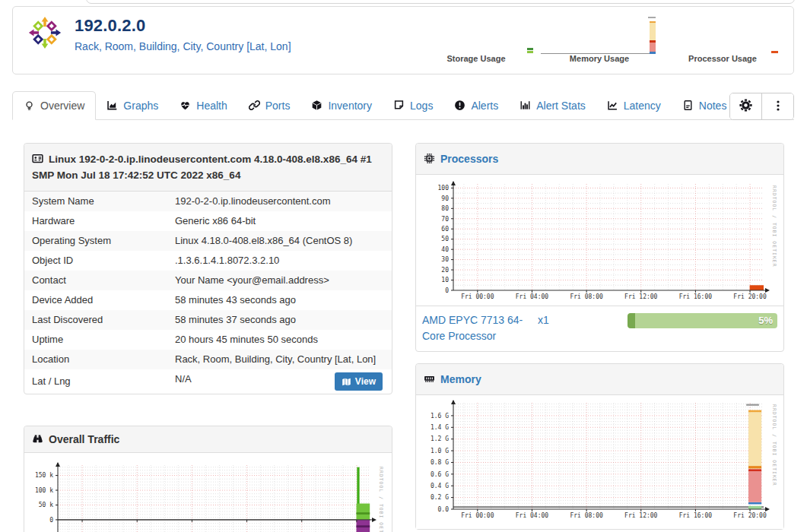  What do you see at coordinates (208, 479) in the screenshot?
I see `overall-traffic-panel: Overall Traffic 050 k100 k150 kRRDTOOL /…` at bounding box center [208, 479].